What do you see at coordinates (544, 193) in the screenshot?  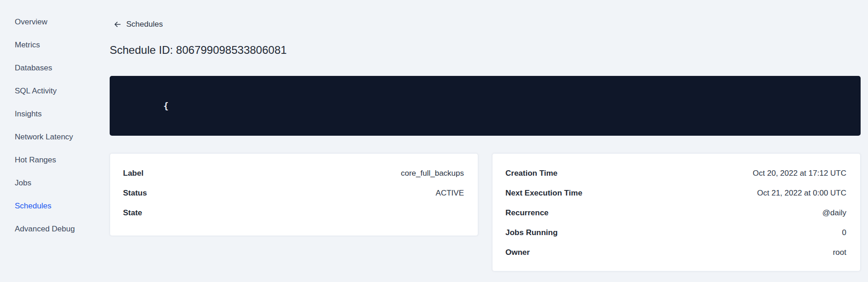 I see `detail-row-label: Next Execution Time` at bounding box center [544, 193].